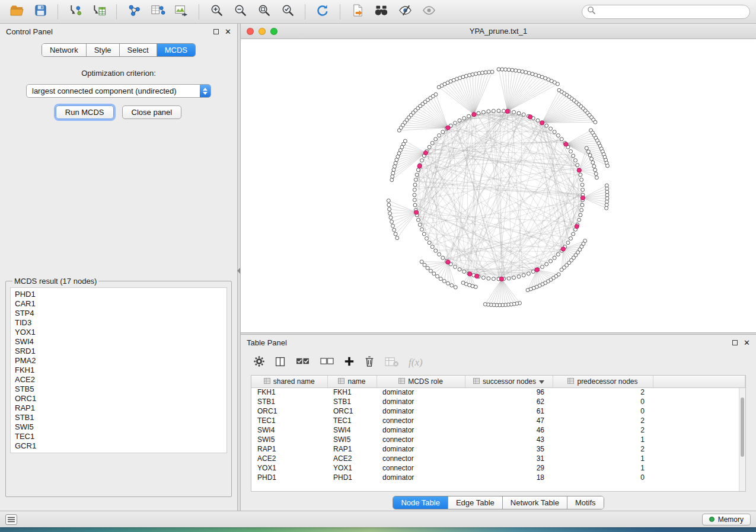  Describe the element at coordinates (176, 50) in the screenshot. I see `tab-mcds: MCDS` at that location.